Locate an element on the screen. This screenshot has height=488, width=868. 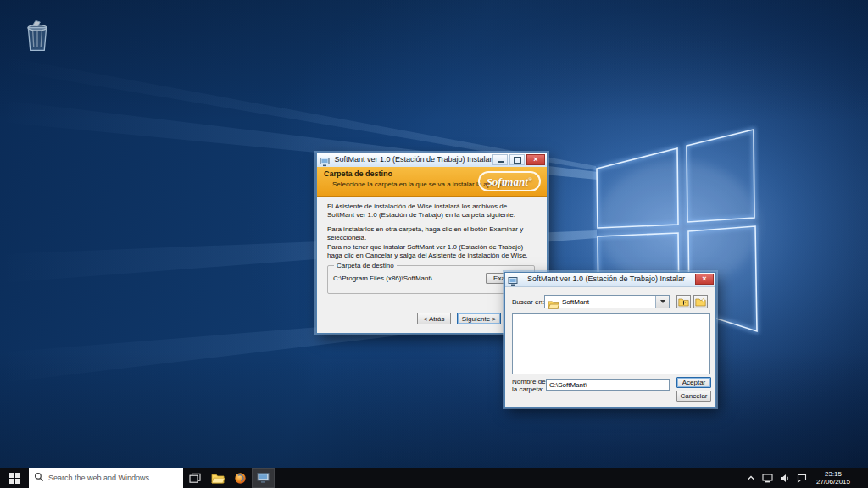
minimize-button is located at coordinates (500, 159).